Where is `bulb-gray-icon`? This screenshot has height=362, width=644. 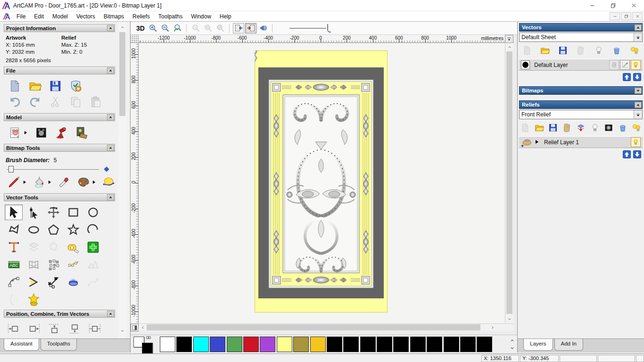 bulb-gray-icon is located at coordinates (599, 50).